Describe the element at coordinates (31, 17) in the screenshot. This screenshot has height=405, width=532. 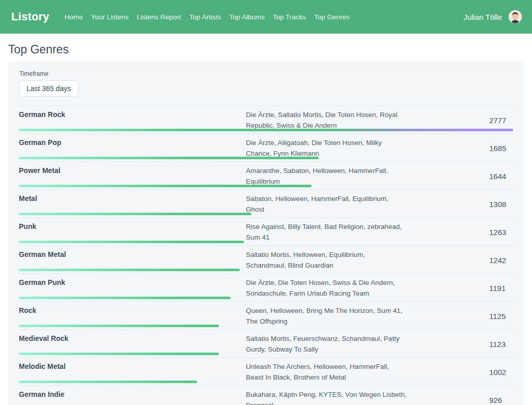
I see `brand-logo: Listory` at that location.